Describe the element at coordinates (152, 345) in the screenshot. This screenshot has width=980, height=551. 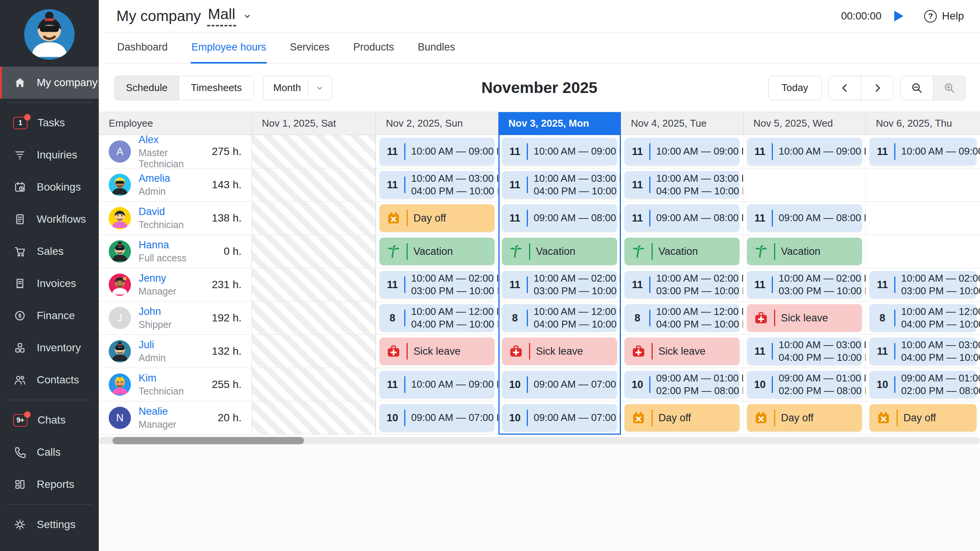
I see `employee-name-link: Juli` at that location.